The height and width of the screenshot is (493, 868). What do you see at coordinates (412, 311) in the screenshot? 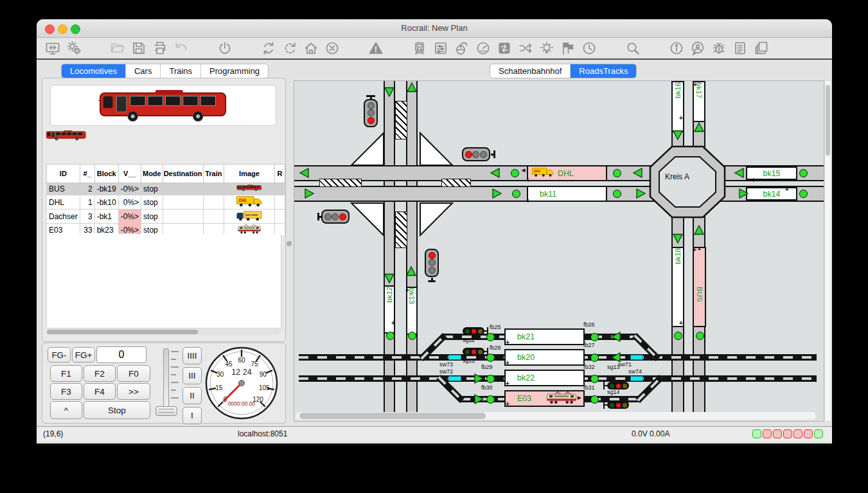
I see `block-bk13: bk13` at bounding box center [412, 311].